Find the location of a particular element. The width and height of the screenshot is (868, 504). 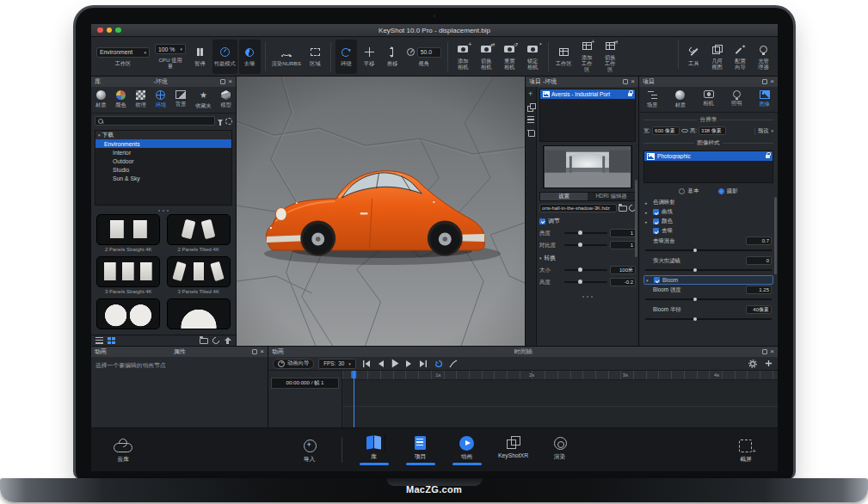

tree-item: Outdoor is located at coordinates (163, 161).